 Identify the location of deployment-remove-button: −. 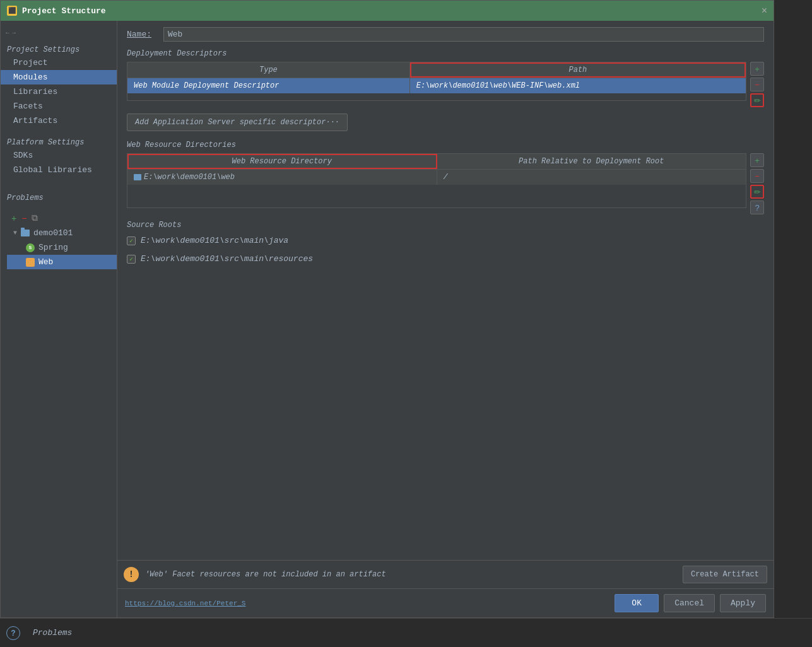
(757, 85).